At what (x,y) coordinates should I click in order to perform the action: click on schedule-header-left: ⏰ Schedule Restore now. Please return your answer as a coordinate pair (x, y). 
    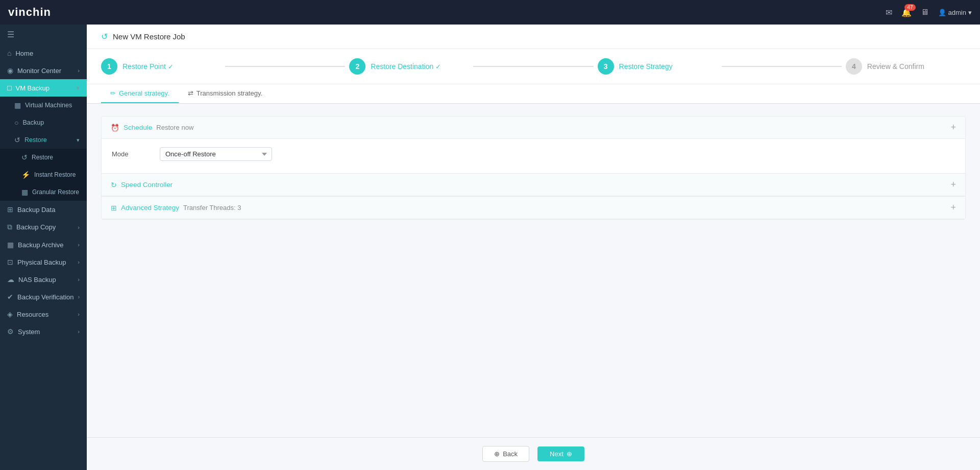
    Looking at the image, I should click on (152, 128).